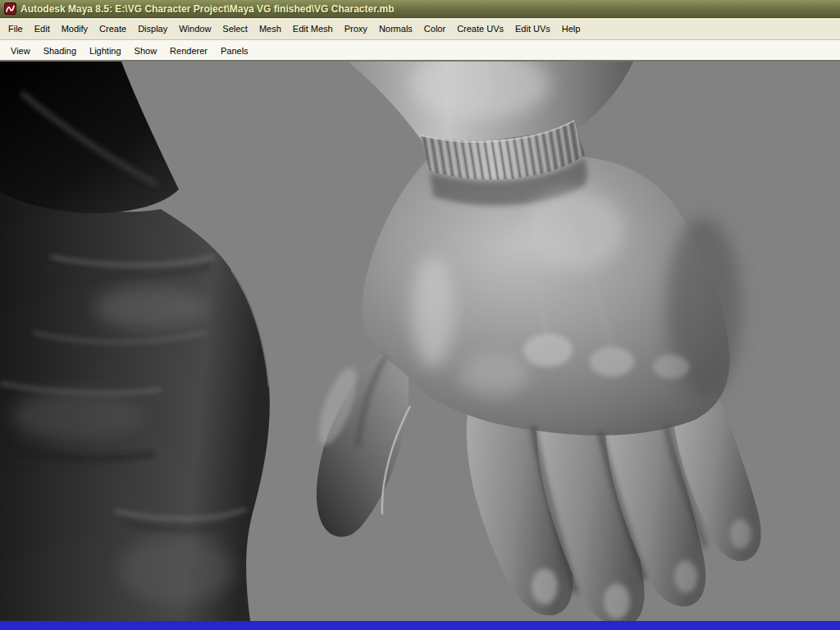 This screenshot has width=840, height=630. Describe the element at coordinates (43, 29) in the screenshot. I see `menu-item-edit: Edit` at that location.